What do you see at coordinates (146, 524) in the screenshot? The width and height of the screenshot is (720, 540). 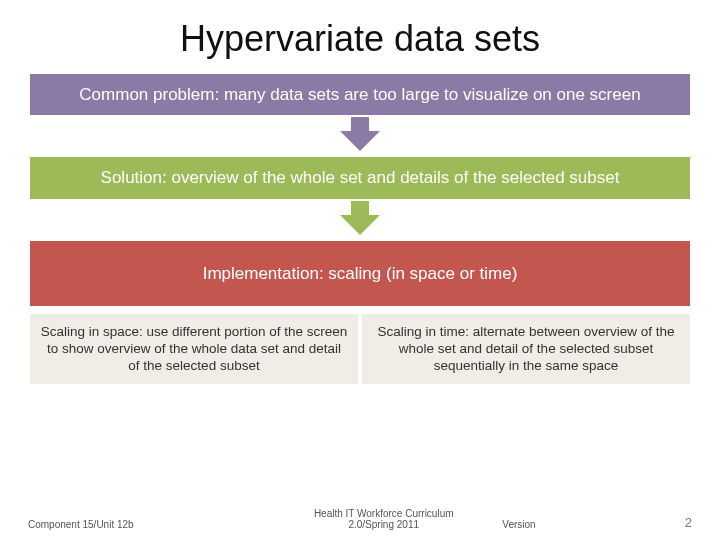 I see `footer-left: Component 15/Unit 12b` at bounding box center [146, 524].